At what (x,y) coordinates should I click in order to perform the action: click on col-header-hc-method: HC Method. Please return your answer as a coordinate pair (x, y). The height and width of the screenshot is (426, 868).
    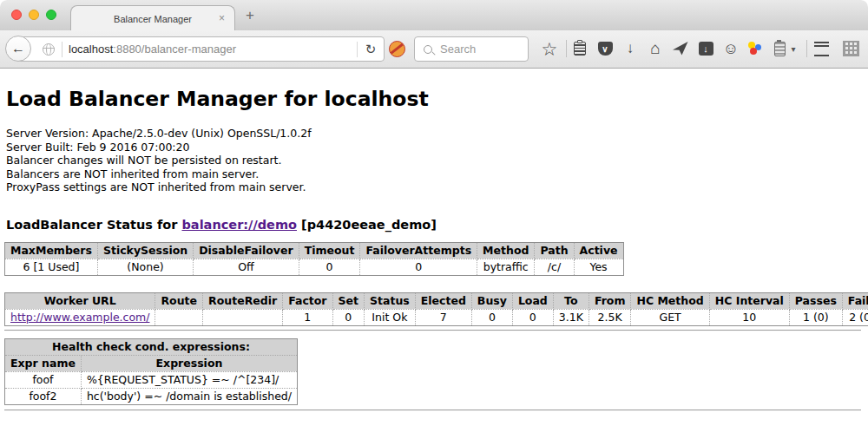
    Looking at the image, I should click on (670, 300).